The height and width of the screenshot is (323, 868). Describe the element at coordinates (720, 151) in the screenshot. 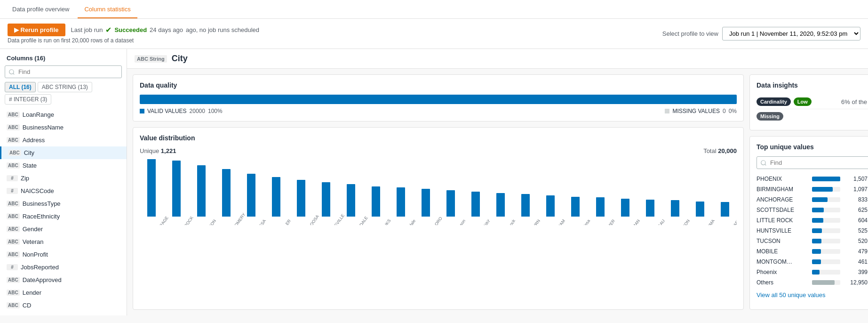

I see `total-label: Total 20,000` at that location.